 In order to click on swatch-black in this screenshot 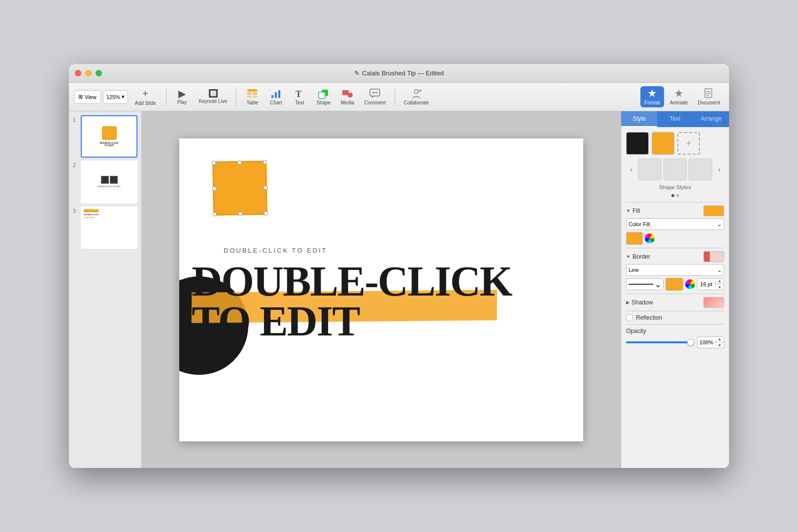, I will do `click(637, 143)`.